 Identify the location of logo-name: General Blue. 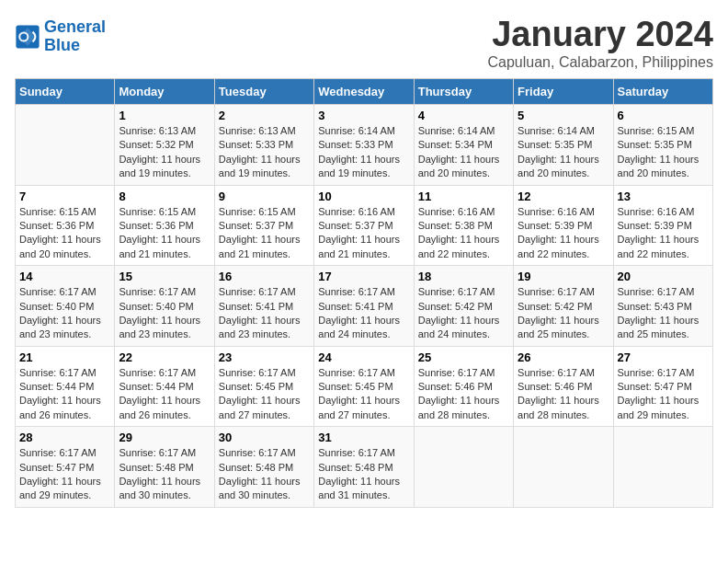
(75, 37).